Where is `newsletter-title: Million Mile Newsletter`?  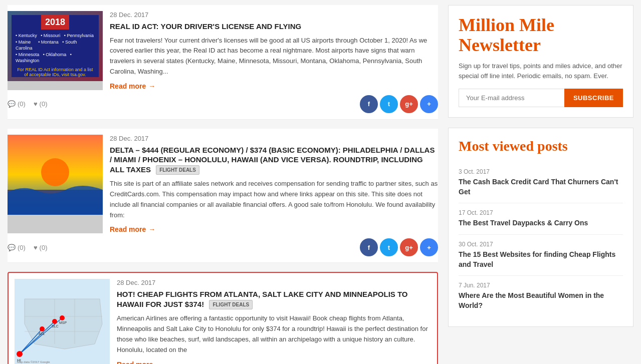
newsletter-title: Million Mile Newsletter is located at coordinates (541, 35).